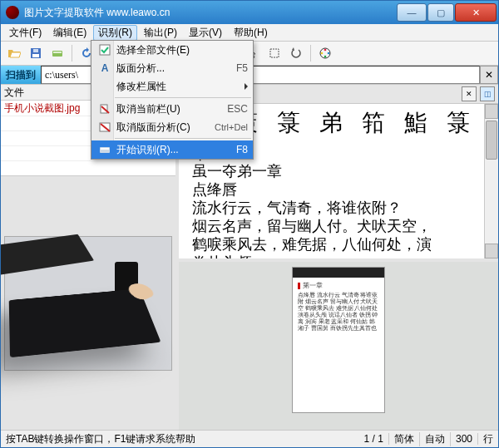  What do you see at coordinates (492, 140) in the screenshot?
I see `scroll-thumb` at bounding box center [492, 140].